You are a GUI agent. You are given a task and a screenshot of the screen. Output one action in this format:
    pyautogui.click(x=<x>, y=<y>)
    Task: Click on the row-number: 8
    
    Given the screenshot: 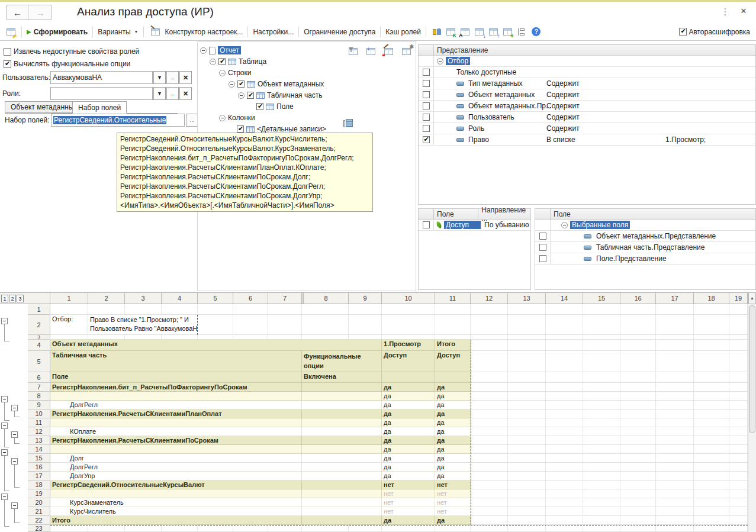 What is the action you would take?
    pyautogui.click(x=39, y=396)
    